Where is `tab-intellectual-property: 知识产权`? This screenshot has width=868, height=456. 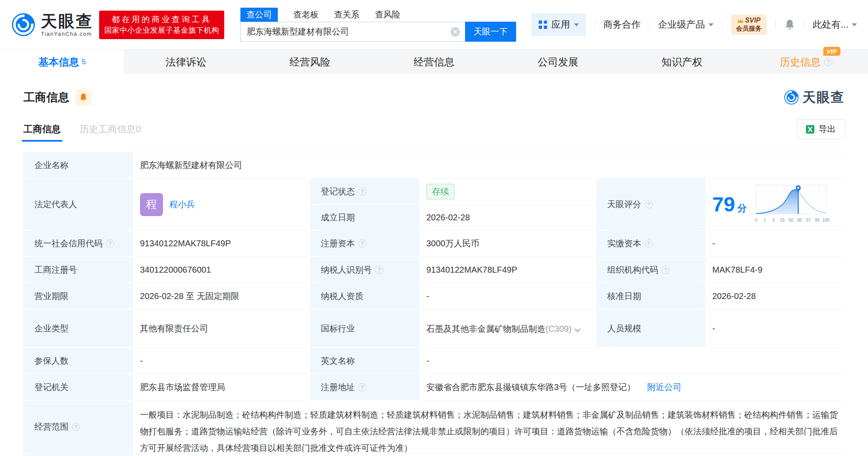 tab-intellectual-property: 知识产权 is located at coordinates (682, 62).